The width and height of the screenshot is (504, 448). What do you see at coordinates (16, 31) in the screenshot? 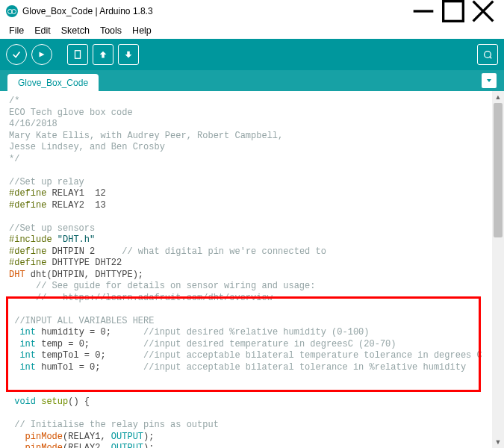
I see `menu-file: File` at bounding box center [16, 31].